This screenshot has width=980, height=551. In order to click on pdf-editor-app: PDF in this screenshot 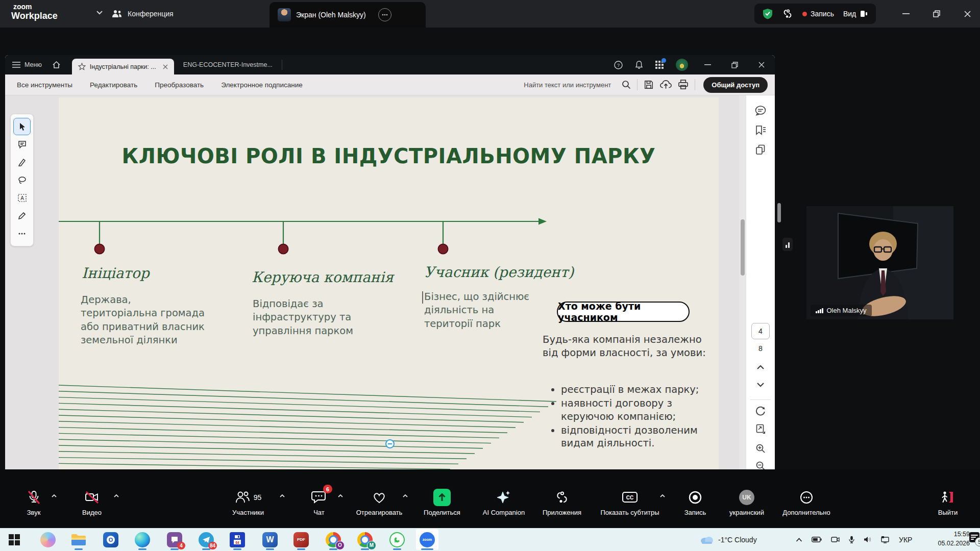, I will do `click(301, 540)`.